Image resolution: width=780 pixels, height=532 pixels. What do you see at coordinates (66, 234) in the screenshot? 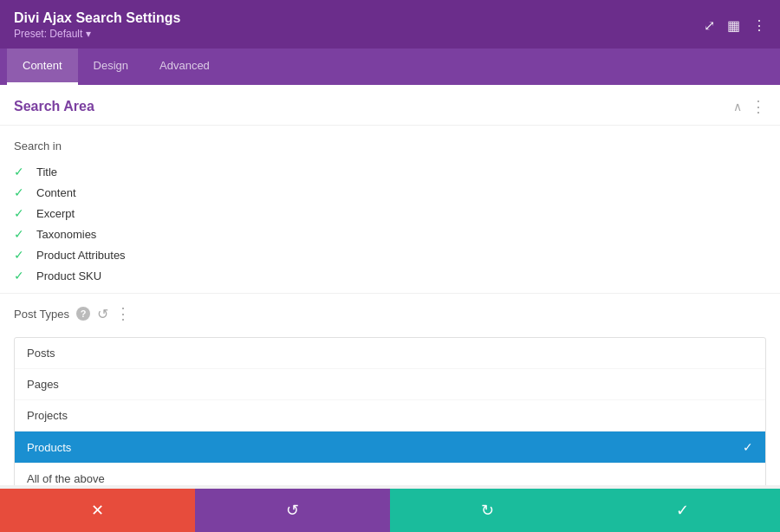
I see `taxonomies-label: Taxonomies` at bounding box center [66, 234].